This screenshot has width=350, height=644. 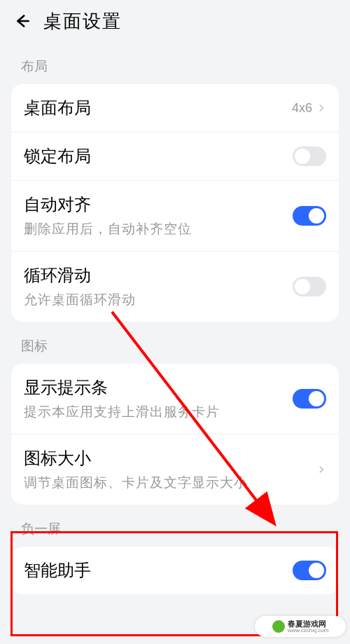 What do you see at coordinates (302, 108) in the screenshot?
I see `row-value: 4x6` at bounding box center [302, 108].